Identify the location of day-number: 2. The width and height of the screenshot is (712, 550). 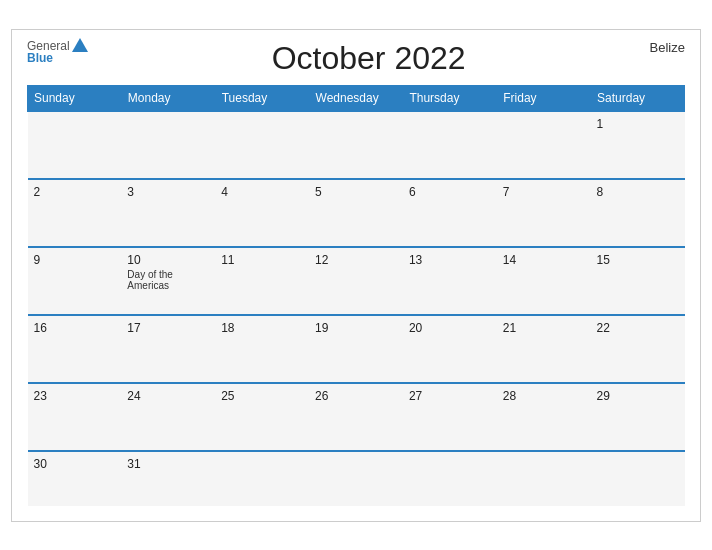
(75, 192).